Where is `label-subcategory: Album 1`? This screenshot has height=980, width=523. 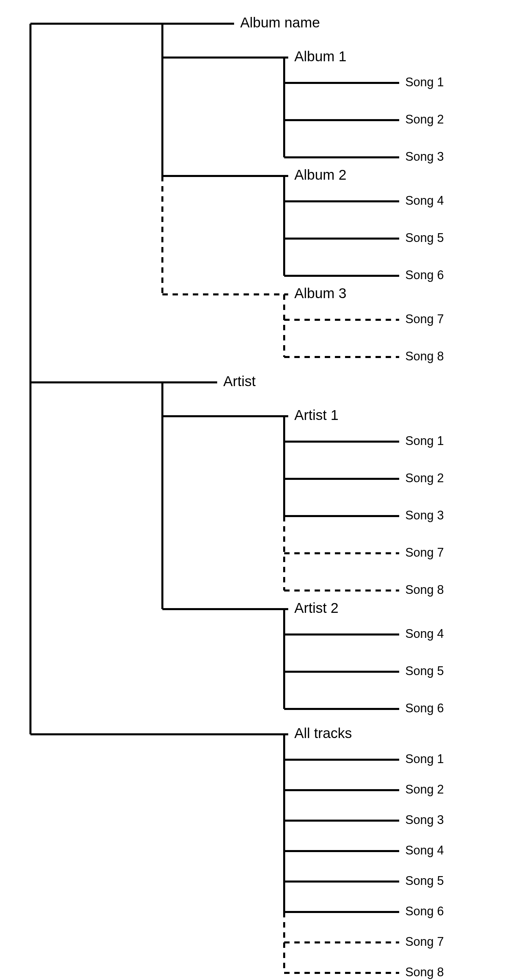
label-subcategory: Album 1 is located at coordinates (320, 56).